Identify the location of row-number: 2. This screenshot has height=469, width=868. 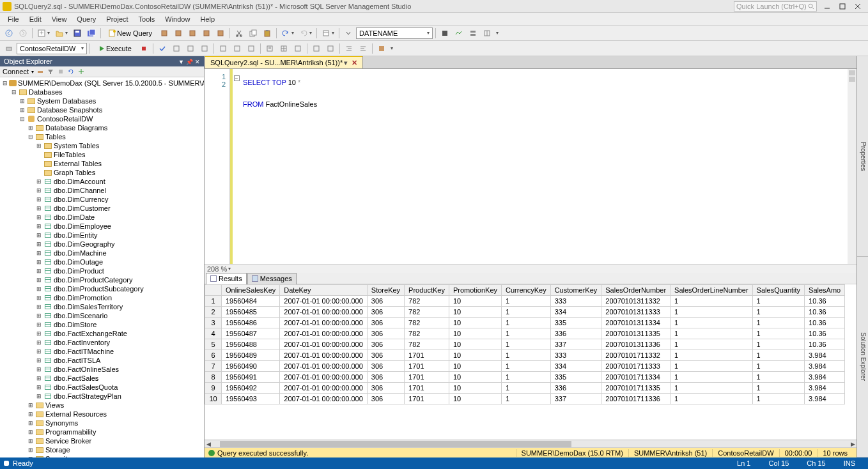
(213, 312).